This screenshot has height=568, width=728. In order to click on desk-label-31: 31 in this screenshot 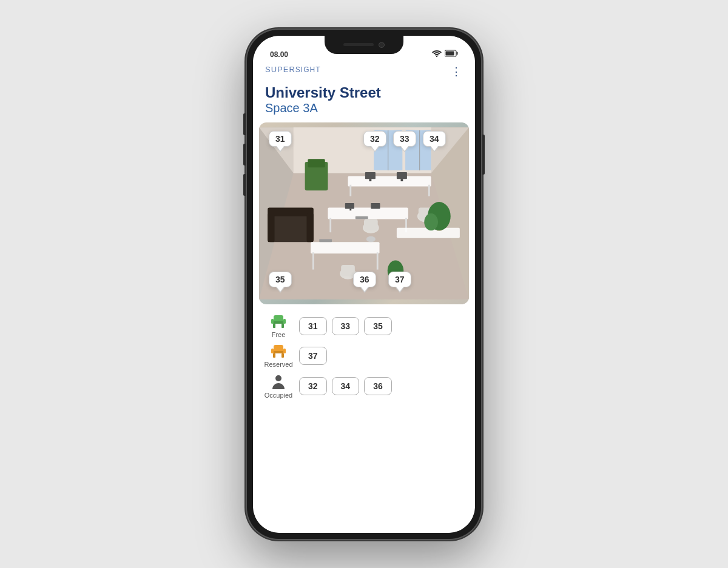, I will do `click(280, 139)`.